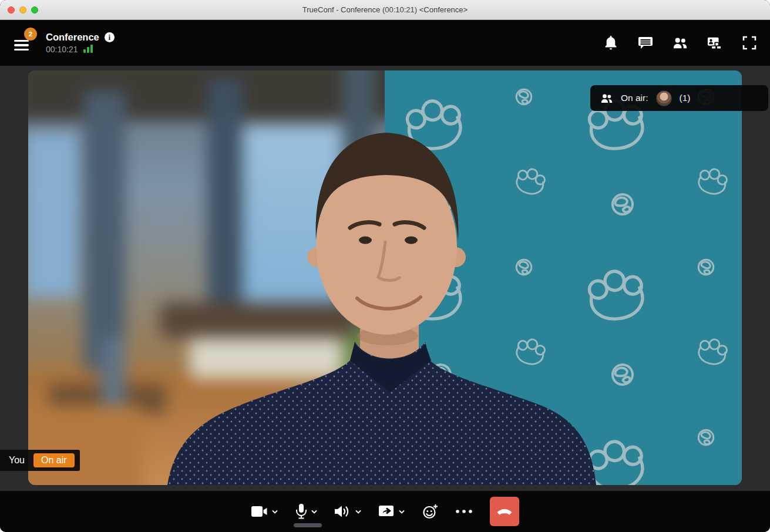 This screenshot has height=532, width=770. I want to click on more-button, so click(464, 511).